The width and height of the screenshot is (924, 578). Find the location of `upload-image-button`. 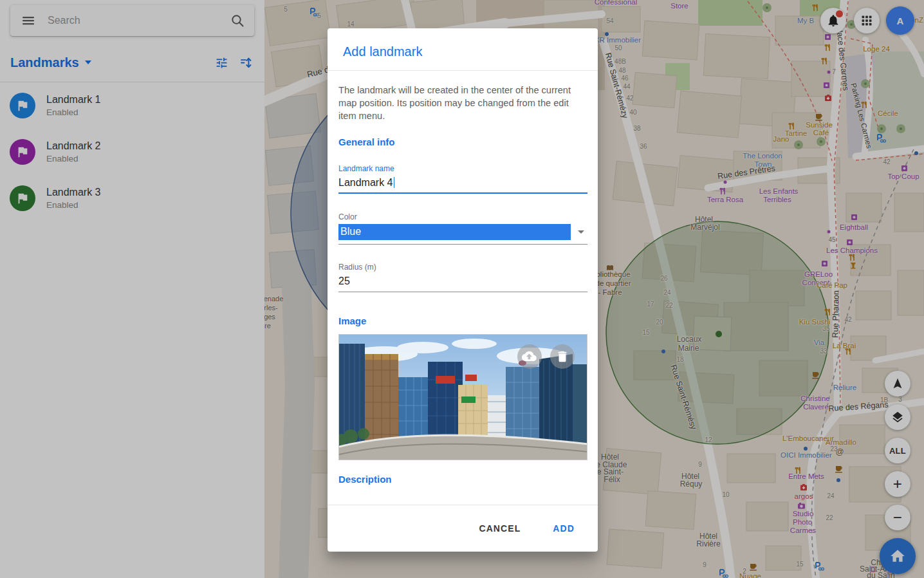

upload-image-button is located at coordinates (530, 357).